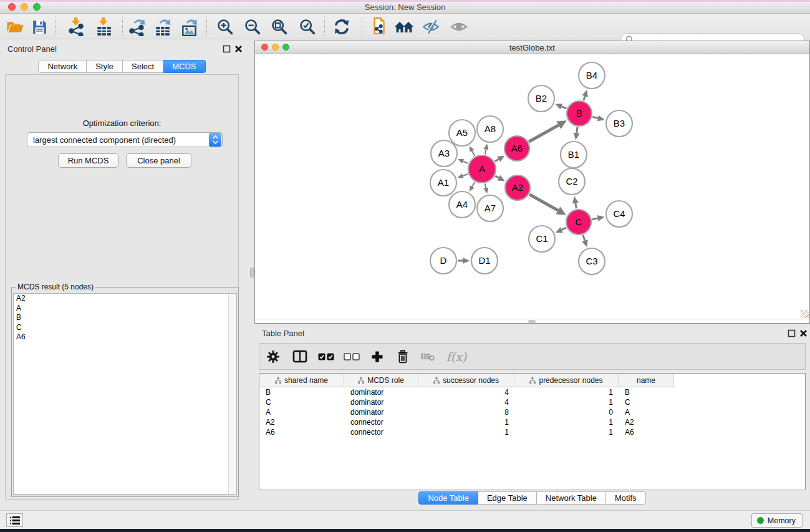  Describe the element at coordinates (485, 186) in the screenshot. I see `graph-edge-A-A7` at that location.